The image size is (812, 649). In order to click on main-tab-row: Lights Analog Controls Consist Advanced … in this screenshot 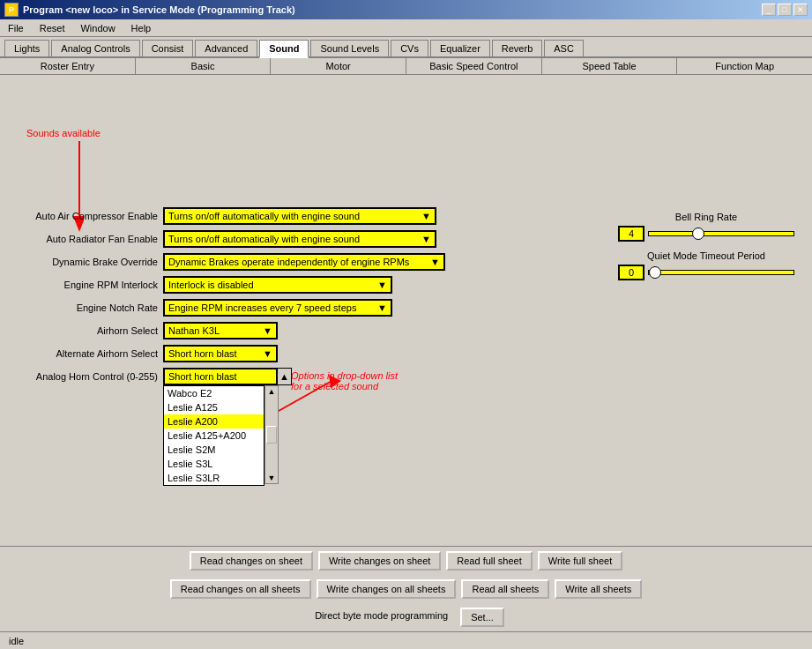, I will do `click(406, 48)`.